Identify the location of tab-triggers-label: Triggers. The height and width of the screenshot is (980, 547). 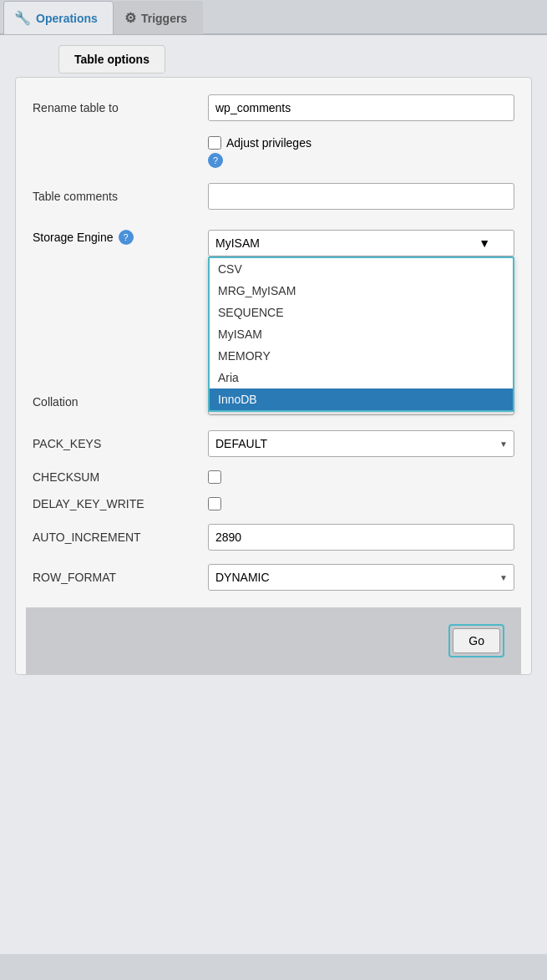
(164, 18).